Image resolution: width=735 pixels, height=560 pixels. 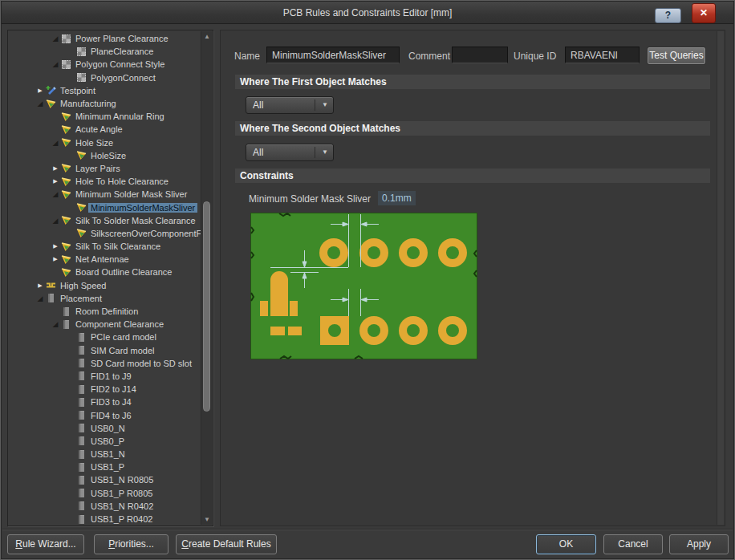 What do you see at coordinates (104, 402) in the screenshot?
I see `tree-item: FID3 to J4` at bounding box center [104, 402].